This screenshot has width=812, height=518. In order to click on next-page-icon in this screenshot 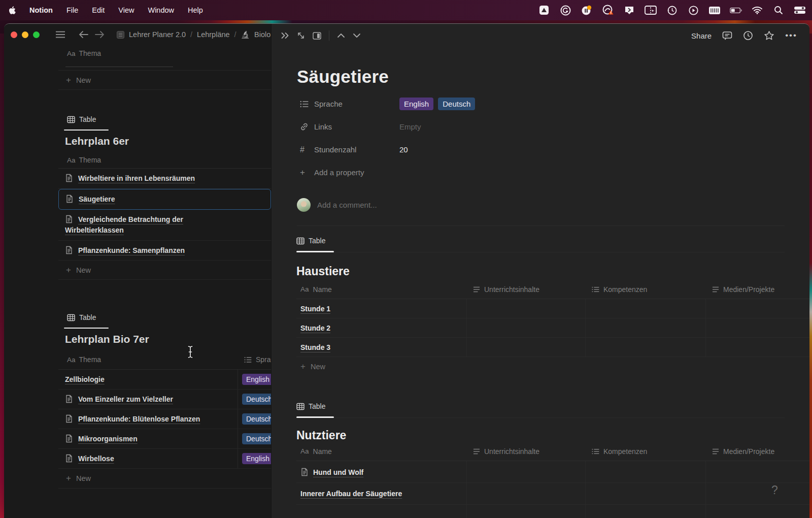, I will do `click(357, 36)`.